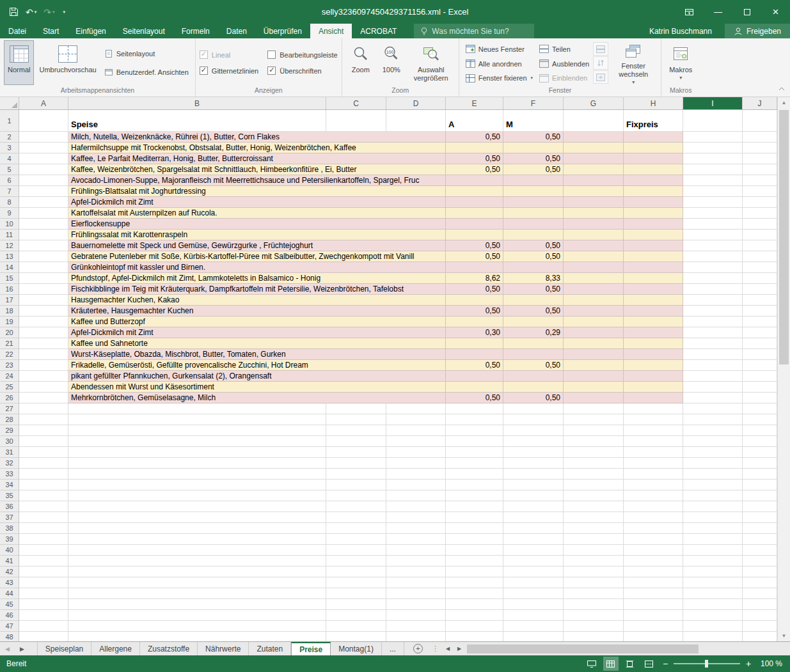 The image size is (790, 672). I want to click on row-header-48: 48, so click(10, 637).